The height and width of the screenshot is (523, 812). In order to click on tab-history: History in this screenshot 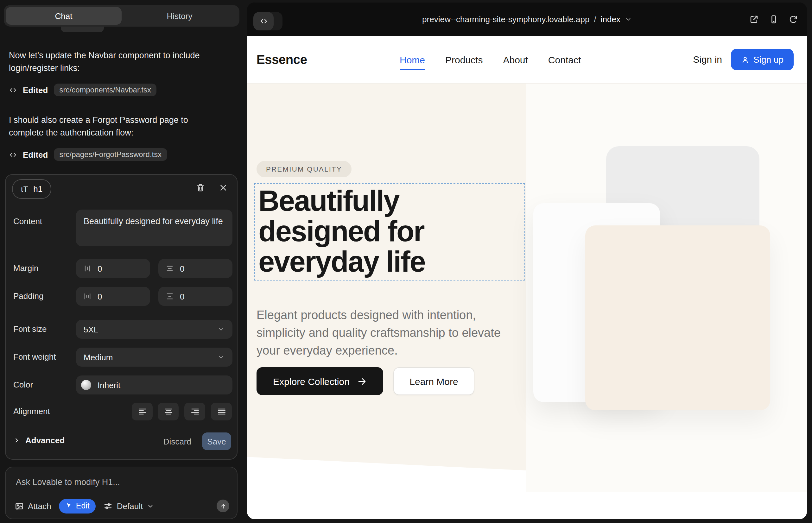, I will do `click(179, 16)`.